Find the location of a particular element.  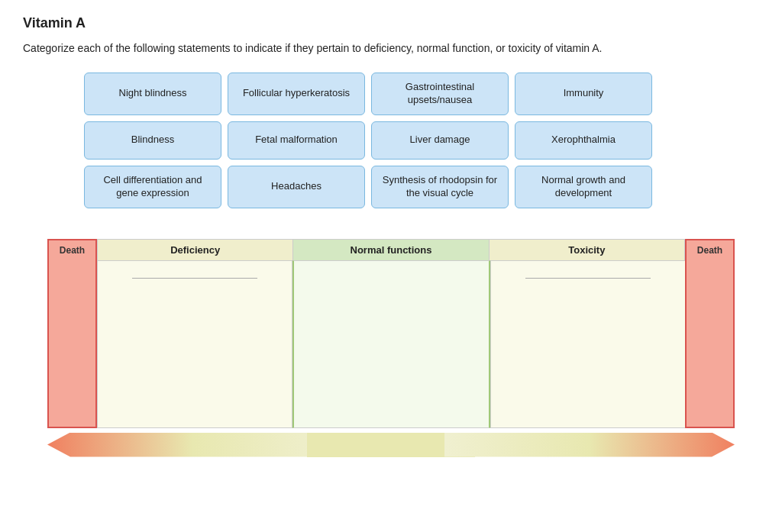

drag-item-1: Night blindness is located at coordinates (153, 94).